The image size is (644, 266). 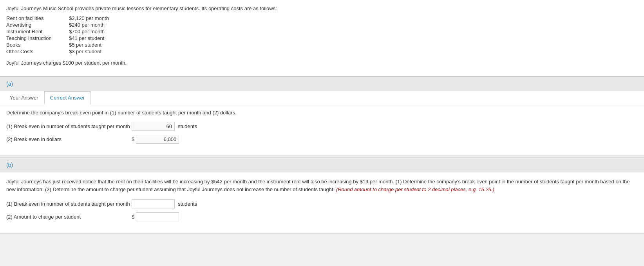 What do you see at coordinates (322, 9) in the screenshot?
I see `intro-opening: Joyful Journeys Music School provides pr…` at bounding box center [322, 9].